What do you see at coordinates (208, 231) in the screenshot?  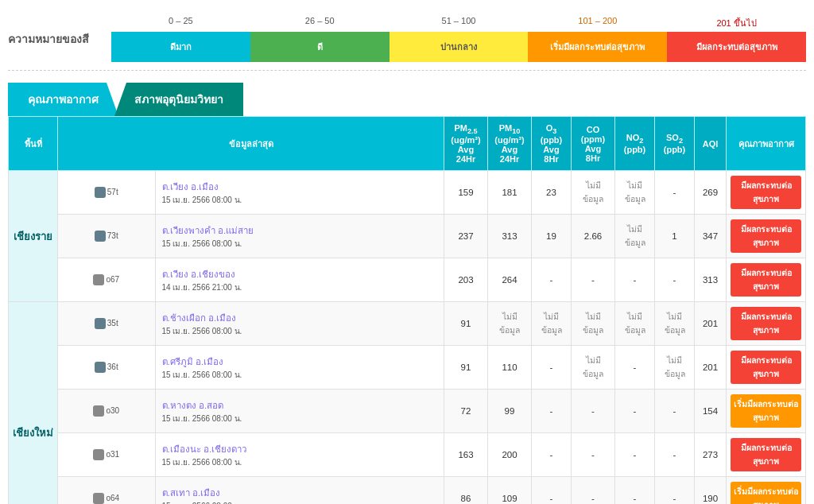 I see `place-link: ต.เวียงพางคำ อ.แม่สาย` at bounding box center [208, 231].